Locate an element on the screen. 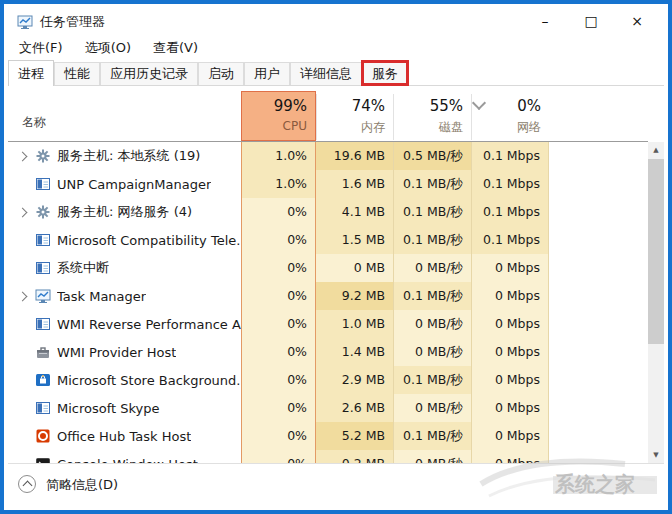 This screenshot has width=672, height=514. column-header-cpu: 99%CPU is located at coordinates (278, 116).